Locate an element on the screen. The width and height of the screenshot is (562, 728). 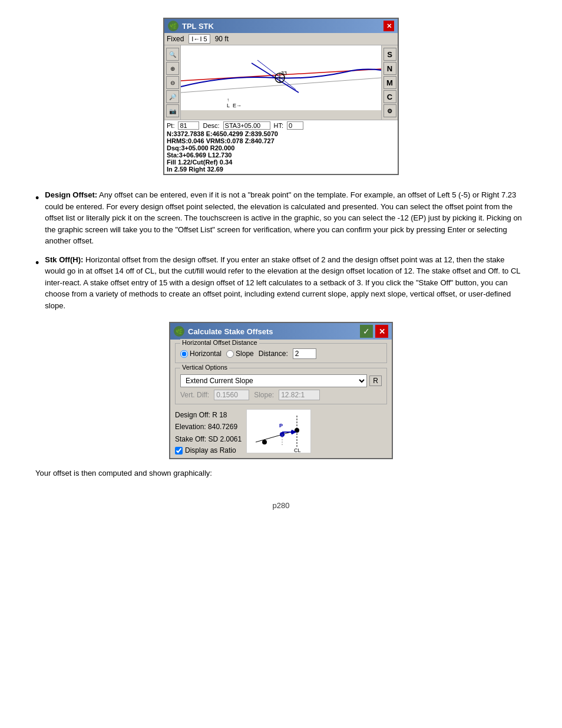
tpl-btn-s: S is located at coordinates (390, 54).